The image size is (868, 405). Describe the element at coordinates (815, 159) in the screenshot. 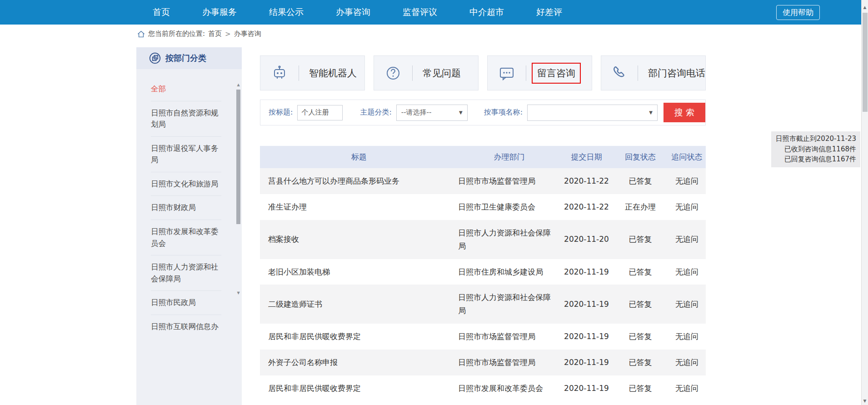

I see `stats-line: 已回复咨询信息1167件` at that location.